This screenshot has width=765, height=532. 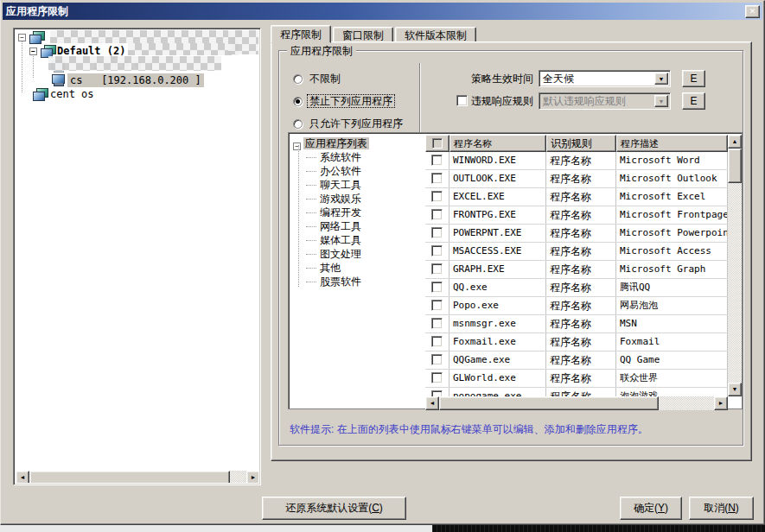 I want to click on redaction-overlay, so click(x=135, y=64).